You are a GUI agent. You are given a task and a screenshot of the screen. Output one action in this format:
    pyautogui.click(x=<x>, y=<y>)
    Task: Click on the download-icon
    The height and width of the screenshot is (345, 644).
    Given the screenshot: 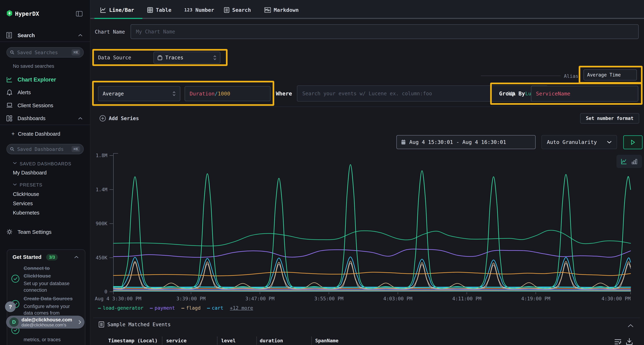 What is the action you would take?
    pyautogui.click(x=630, y=341)
    